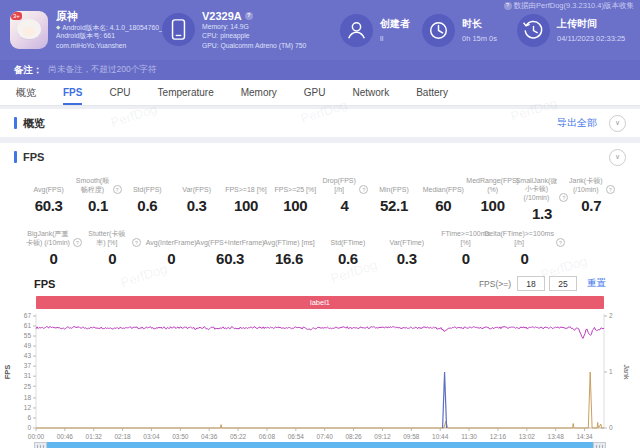  What do you see at coordinates (172, 248) in the screenshot?
I see `stat-avg_interframe: Avg(InterFrame)0` at bounding box center [172, 248].